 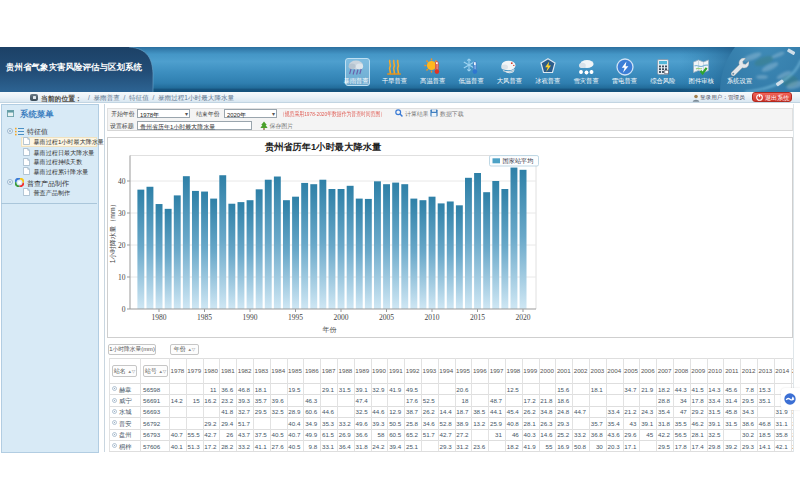 I want to click on svg-text: 40, so click(x=122, y=182).